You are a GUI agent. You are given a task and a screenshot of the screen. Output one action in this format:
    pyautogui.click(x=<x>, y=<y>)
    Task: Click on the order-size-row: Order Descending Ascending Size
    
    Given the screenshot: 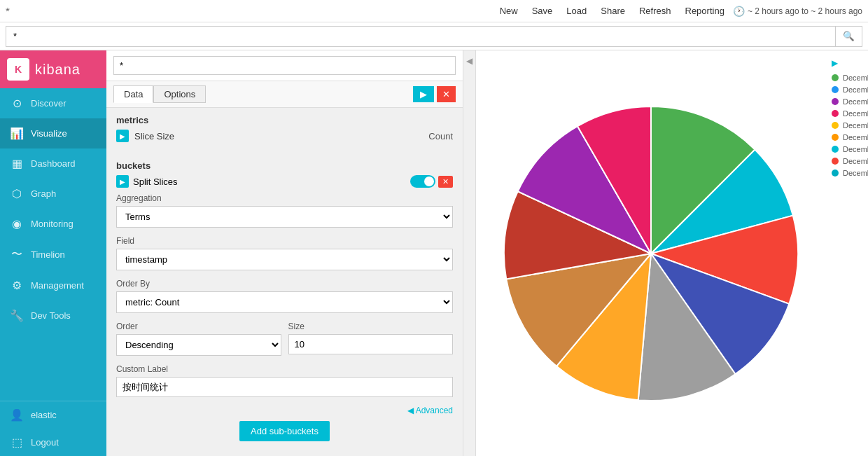 What is the action you would take?
    pyautogui.click(x=284, y=339)
    